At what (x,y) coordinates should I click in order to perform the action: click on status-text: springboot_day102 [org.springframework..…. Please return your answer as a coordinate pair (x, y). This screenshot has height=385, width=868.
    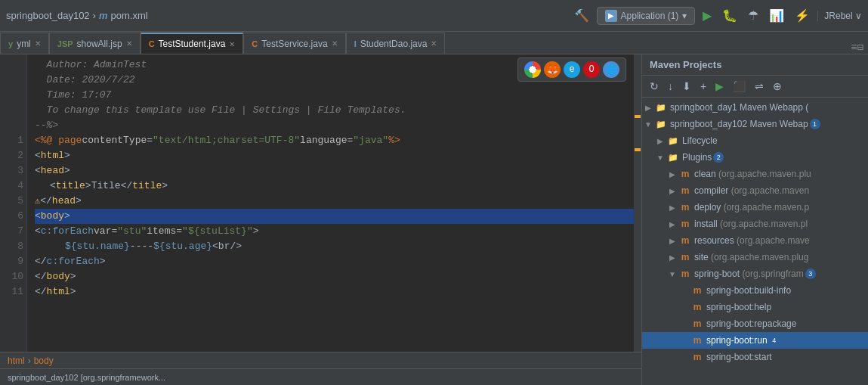
    Looking at the image, I should click on (86, 377).